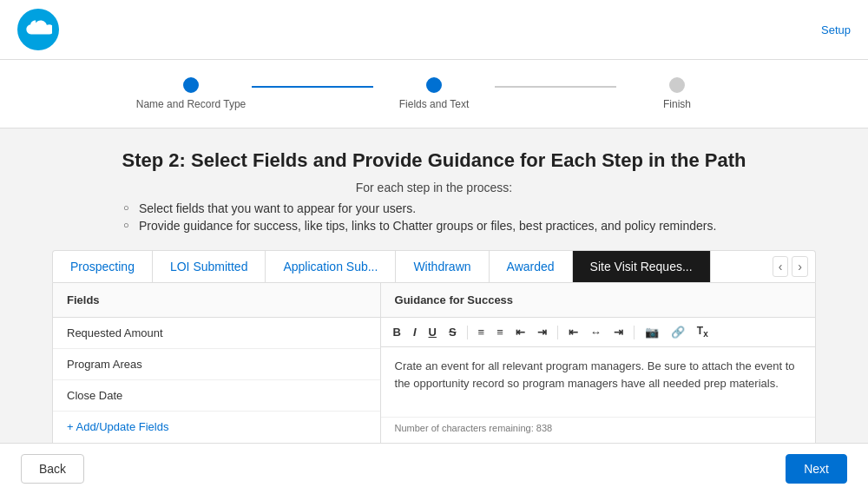  I want to click on image-button: 📷, so click(652, 333).